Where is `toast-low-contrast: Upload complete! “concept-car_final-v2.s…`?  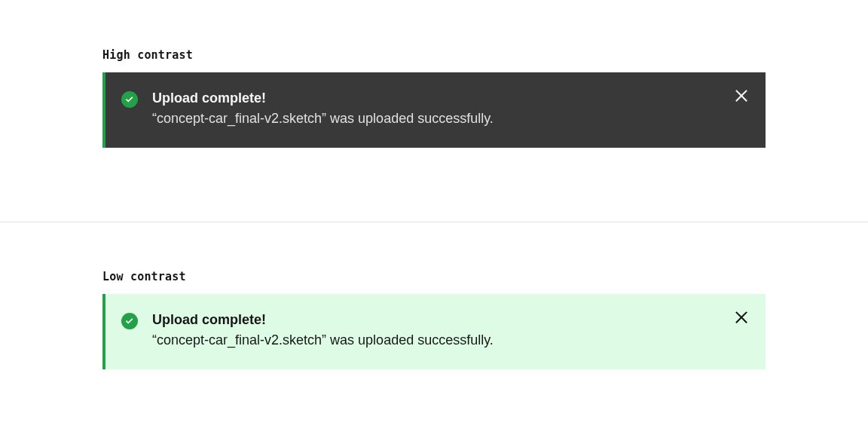 toast-low-contrast: Upload complete! “concept-car_final-v2.s… is located at coordinates (434, 332).